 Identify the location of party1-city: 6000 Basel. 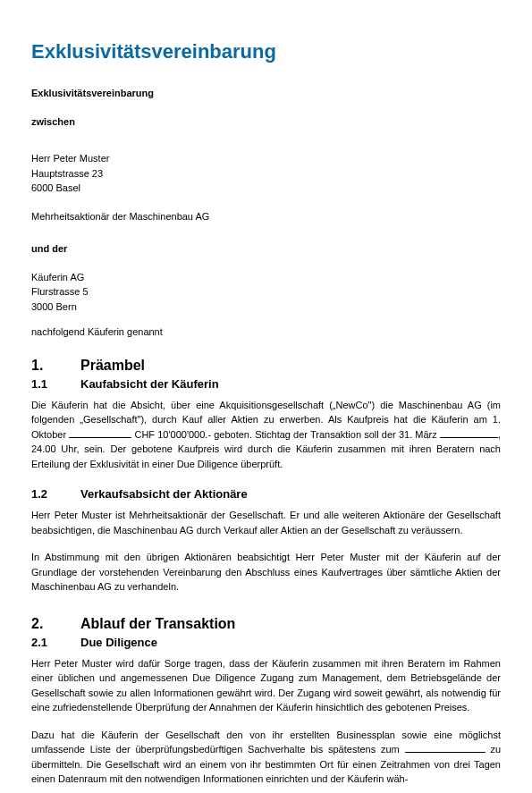
(266, 188).